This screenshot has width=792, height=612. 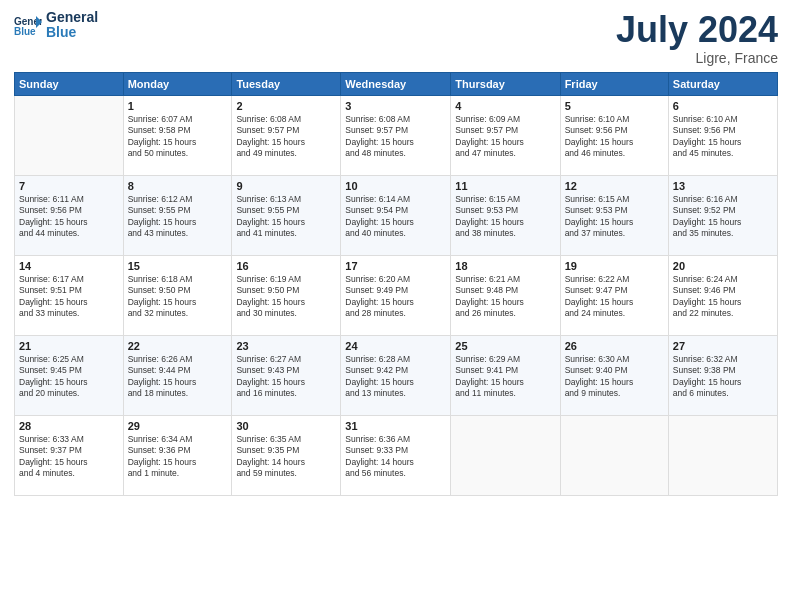 What do you see at coordinates (505, 297) in the screenshot?
I see `day-info: Sunrise: 6:21 AM Sunset: 9:48 PM Dayligh…` at bounding box center [505, 297].